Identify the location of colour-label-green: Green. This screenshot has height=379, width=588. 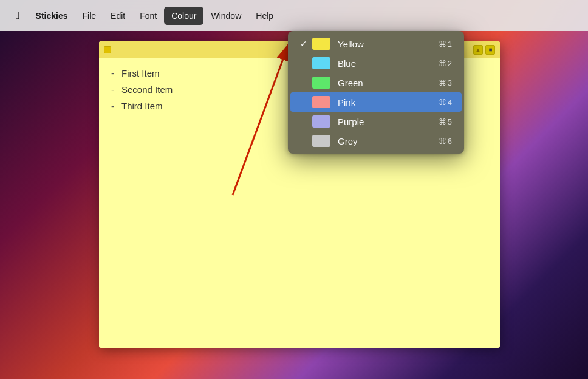
(388, 83).